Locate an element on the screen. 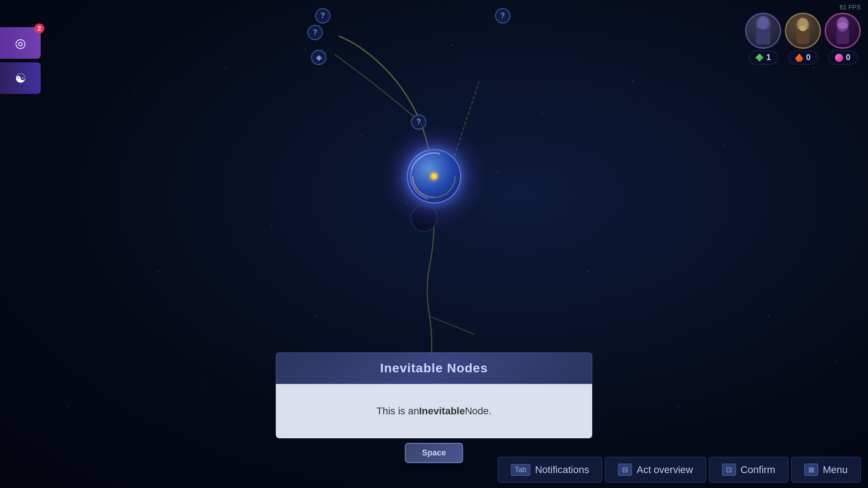 Image resolution: width=868 pixels, height=488 pixels. resource-bar-2: 0 is located at coordinates (803, 58).